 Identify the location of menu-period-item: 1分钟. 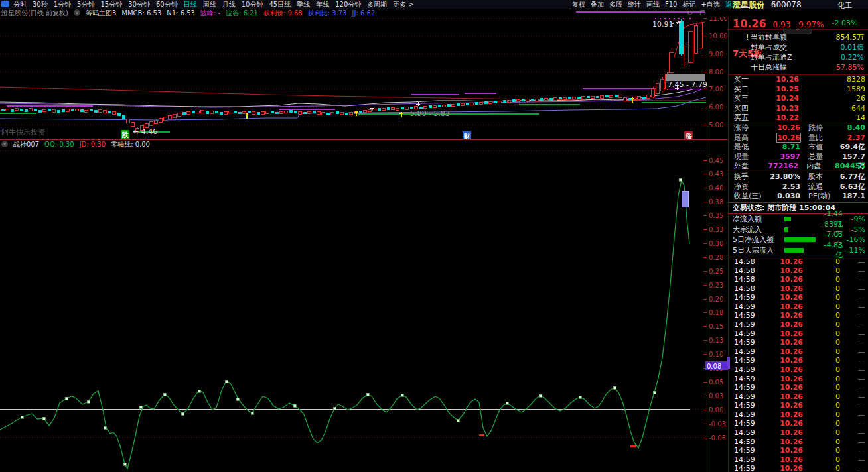
(62, 4).